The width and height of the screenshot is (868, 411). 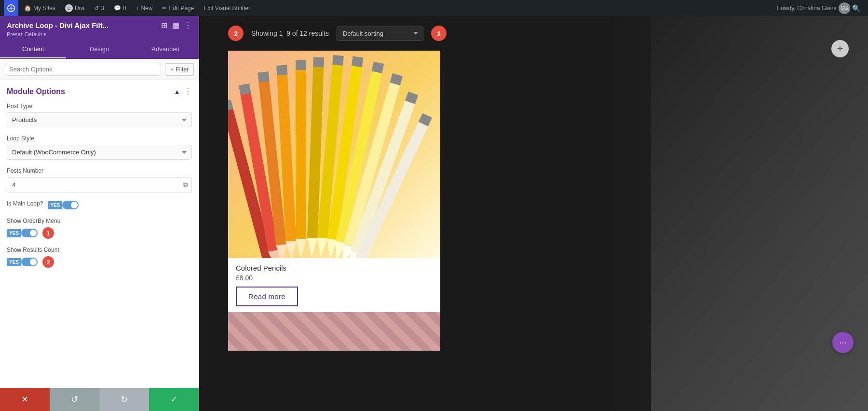 What do you see at coordinates (164, 8) in the screenshot?
I see `edit-icon: ✏` at bounding box center [164, 8].